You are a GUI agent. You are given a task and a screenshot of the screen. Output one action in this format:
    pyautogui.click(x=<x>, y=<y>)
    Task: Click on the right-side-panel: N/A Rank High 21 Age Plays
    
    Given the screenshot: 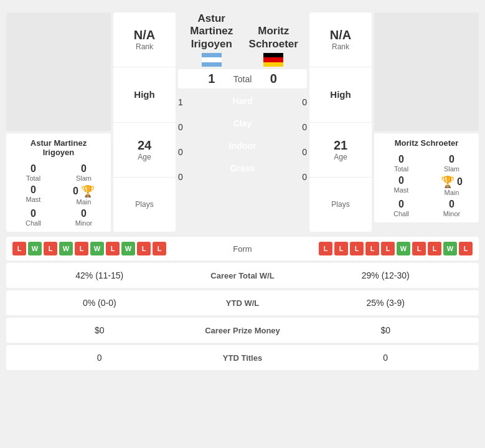 What is the action you would take?
    pyautogui.click(x=341, y=122)
    